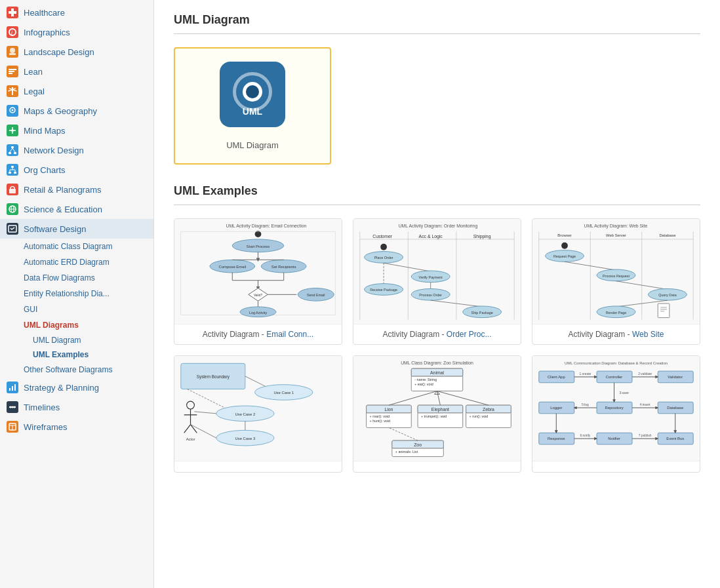 The width and height of the screenshot is (720, 588). Describe the element at coordinates (77, 370) in the screenshot. I see `sidebar-sub-othersoftware: Other Software Diagrams` at that location.